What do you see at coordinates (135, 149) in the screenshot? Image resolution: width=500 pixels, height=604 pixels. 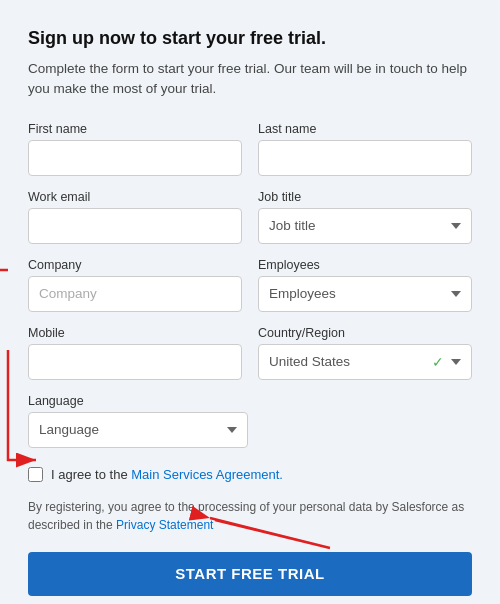 I see `first-name-group: First name` at bounding box center [135, 149].